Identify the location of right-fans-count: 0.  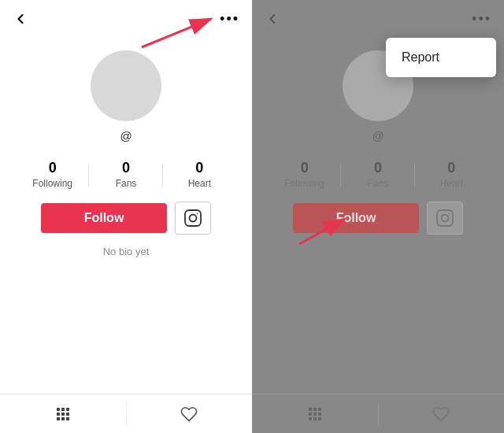
(378, 168).